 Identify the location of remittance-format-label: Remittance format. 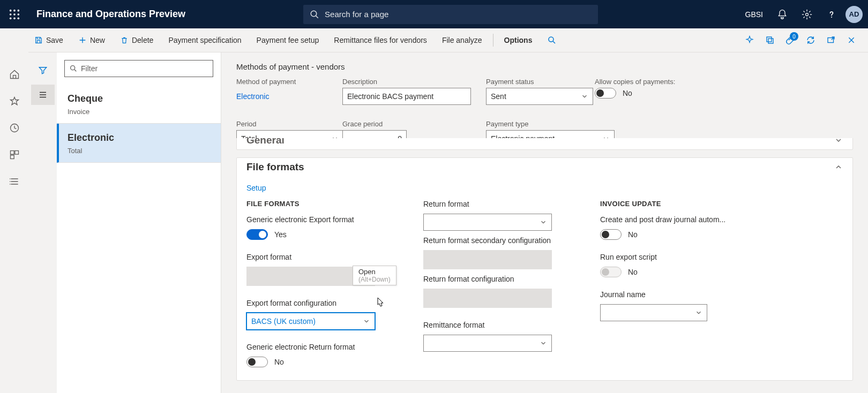
(501, 325).